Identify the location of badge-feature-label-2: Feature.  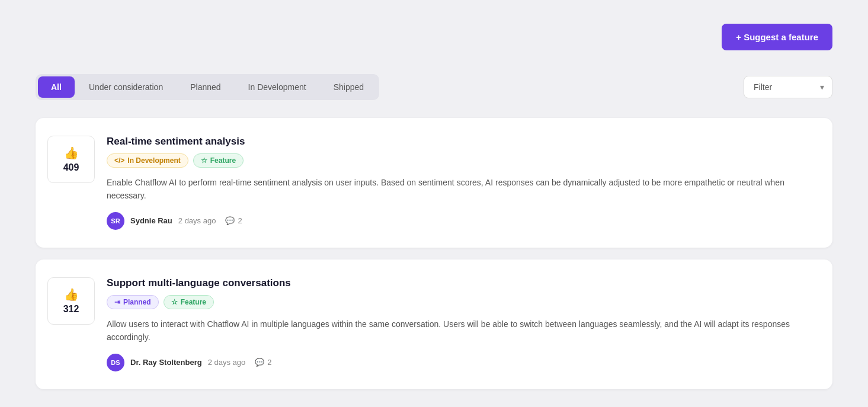
(193, 302).